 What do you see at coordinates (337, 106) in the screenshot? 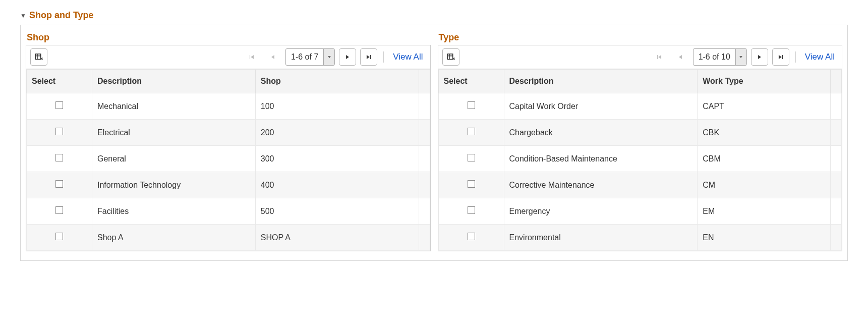
I see `code-cell: 100` at bounding box center [337, 106].